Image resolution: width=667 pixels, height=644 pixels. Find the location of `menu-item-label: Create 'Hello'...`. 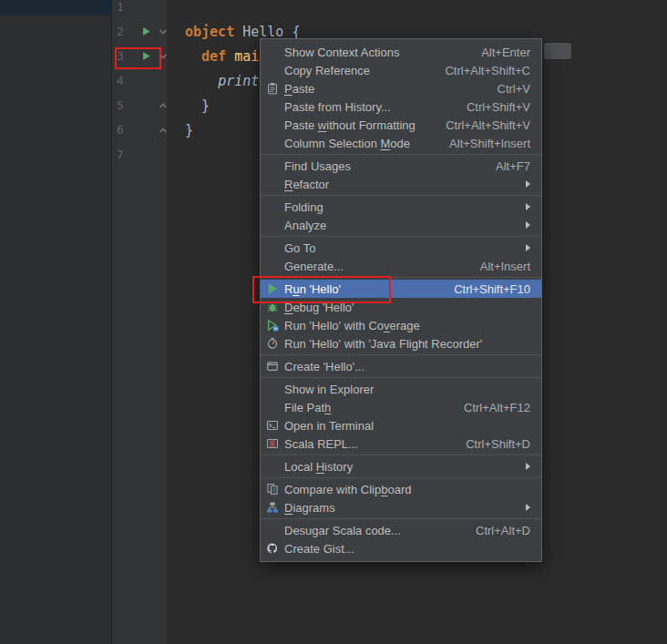

menu-item-label: Create 'Hello'... is located at coordinates (324, 366).